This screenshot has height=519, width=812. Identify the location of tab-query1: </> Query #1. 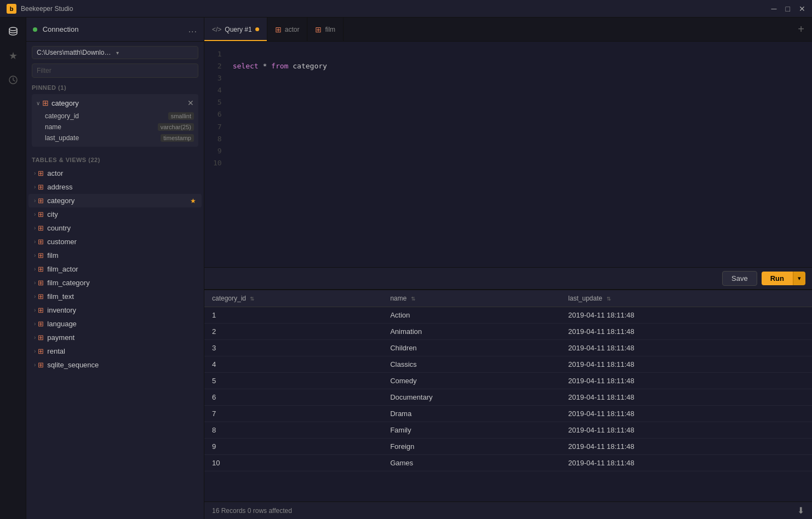
(236, 30).